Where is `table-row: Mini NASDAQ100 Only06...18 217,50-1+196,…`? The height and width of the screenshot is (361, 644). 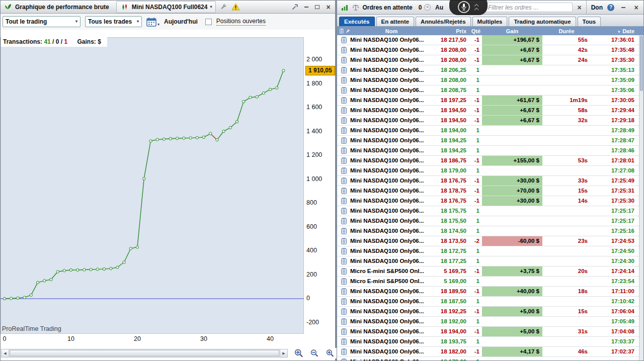 table-row: Mini NASDAQ100 Only06...18 217,50-1+196,… is located at coordinates (488, 40).